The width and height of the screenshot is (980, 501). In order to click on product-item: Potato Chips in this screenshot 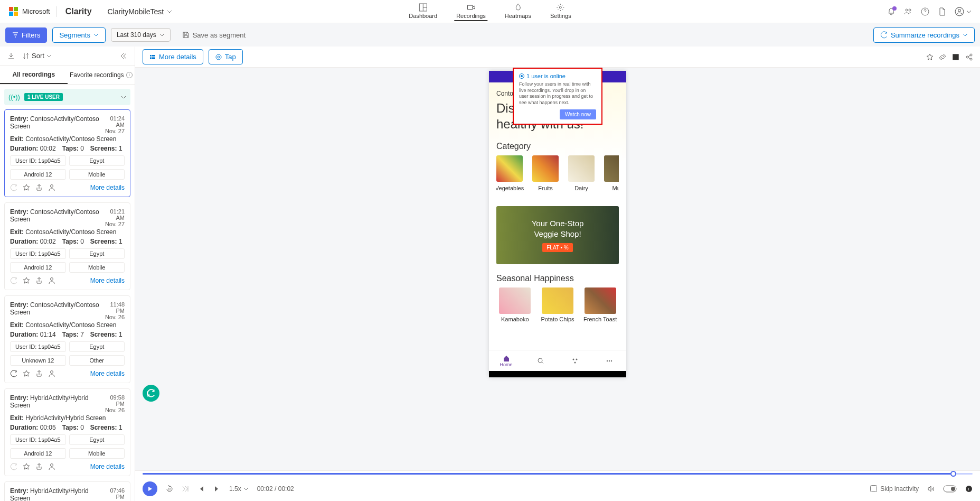, I will do `click(558, 305)`.